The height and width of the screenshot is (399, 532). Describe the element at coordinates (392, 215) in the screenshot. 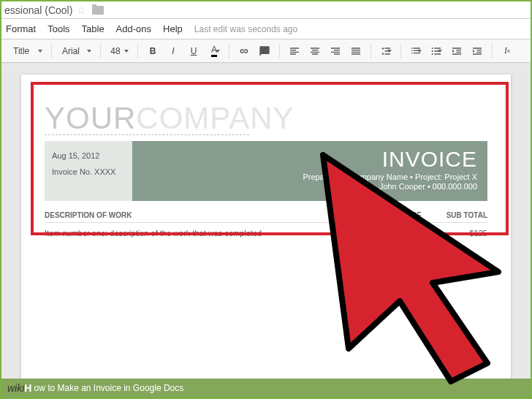

I see `col-price: PRICE` at that location.